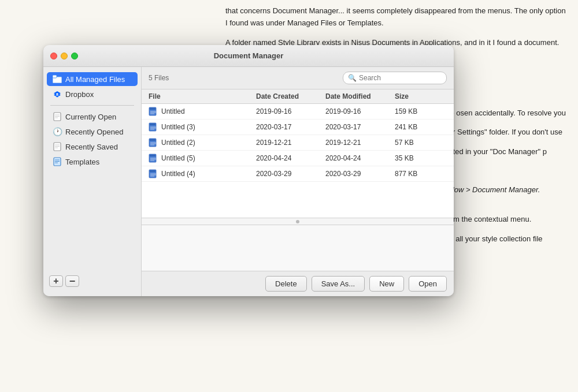  What do you see at coordinates (202, 143) in the screenshot?
I see `file-name-cell: Untitled (2)` at bounding box center [202, 143].